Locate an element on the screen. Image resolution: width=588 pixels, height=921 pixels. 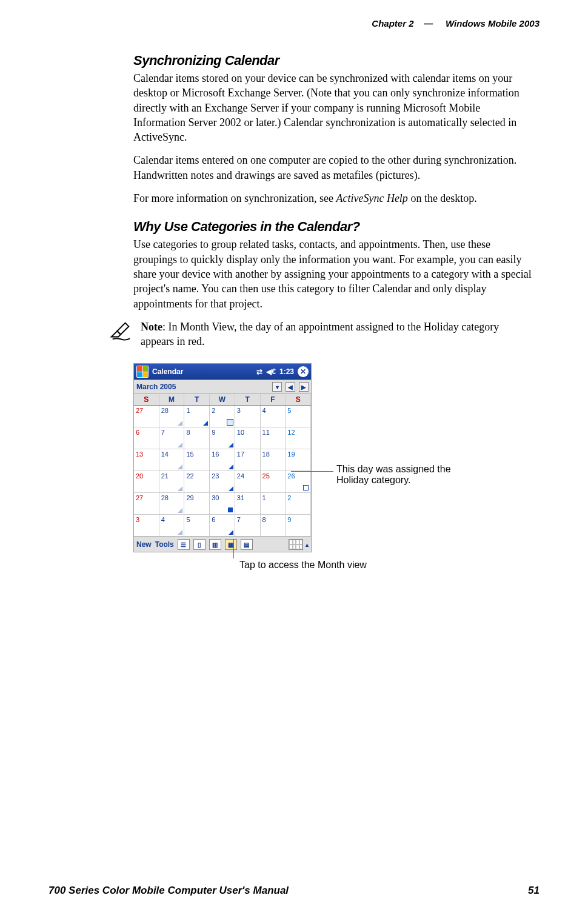
header-title: Windows Mobile 2003 is located at coordinates (492, 23).